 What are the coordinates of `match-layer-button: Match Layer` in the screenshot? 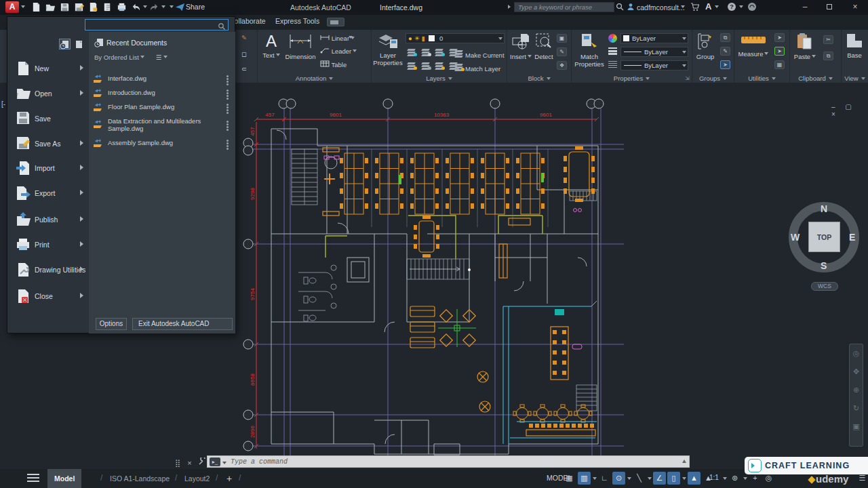 It's located at (477, 67).